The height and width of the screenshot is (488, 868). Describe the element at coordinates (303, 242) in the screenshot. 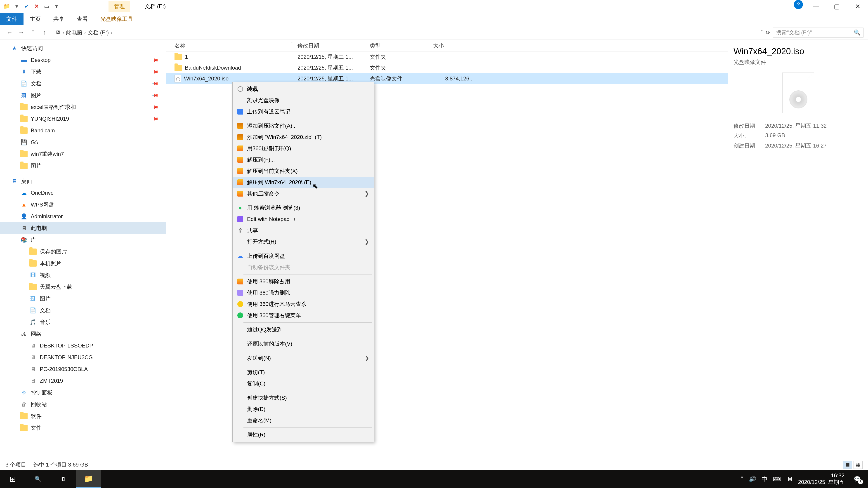

I see `ctx-open-with: 打开方式(H)❯` at that location.